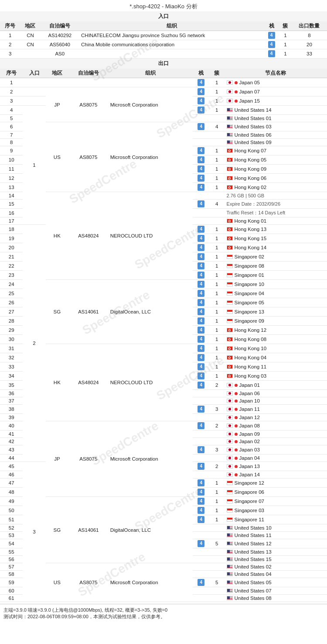 The width and height of the screenshot is (327, 644). What do you see at coordinates (276, 450) in the screenshot?
I see `egress-node-cell: Japan 03` at bounding box center [276, 450].